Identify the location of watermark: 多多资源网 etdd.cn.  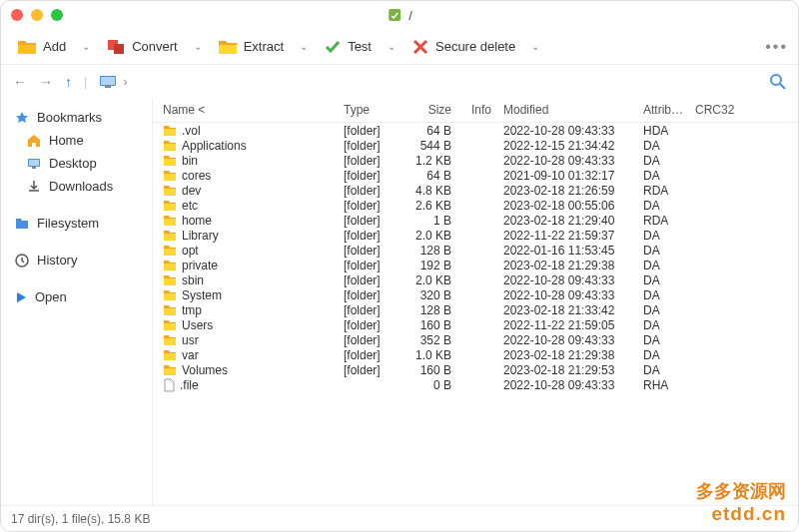
(741, 502).